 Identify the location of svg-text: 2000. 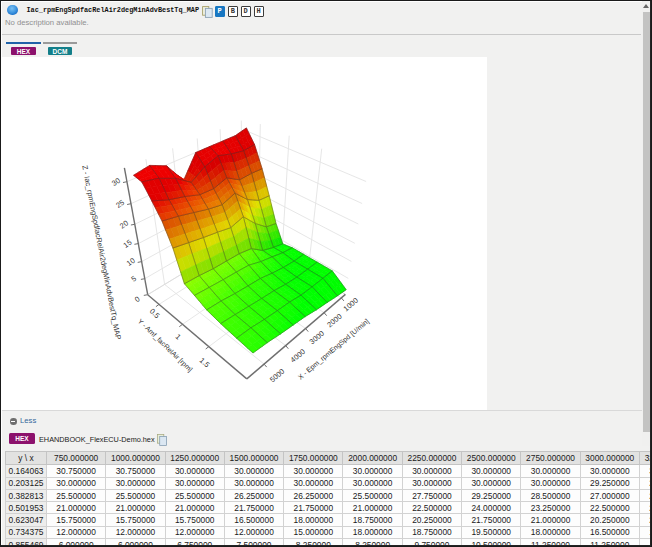
(334, 320).